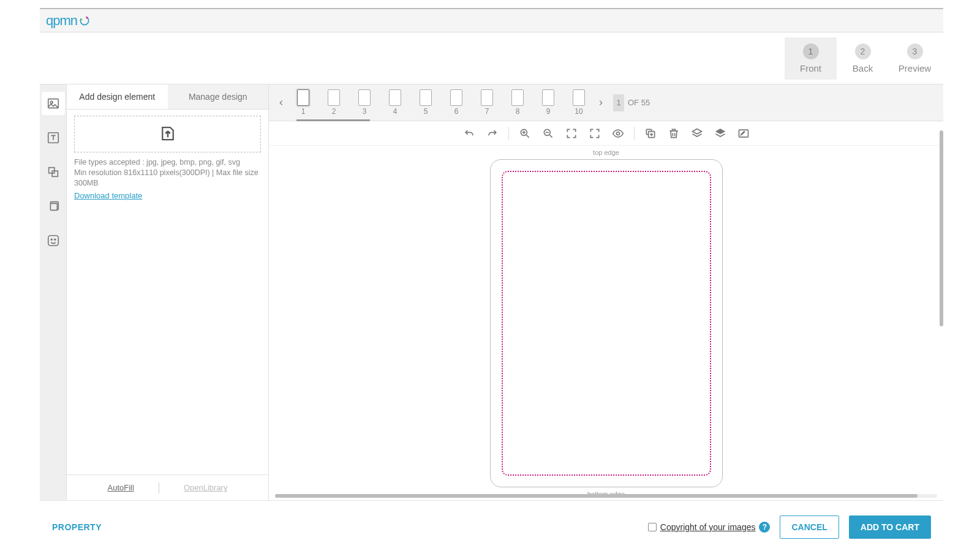  I want to click on openlibrary-link: OpenLibrary, so click(206, 487).